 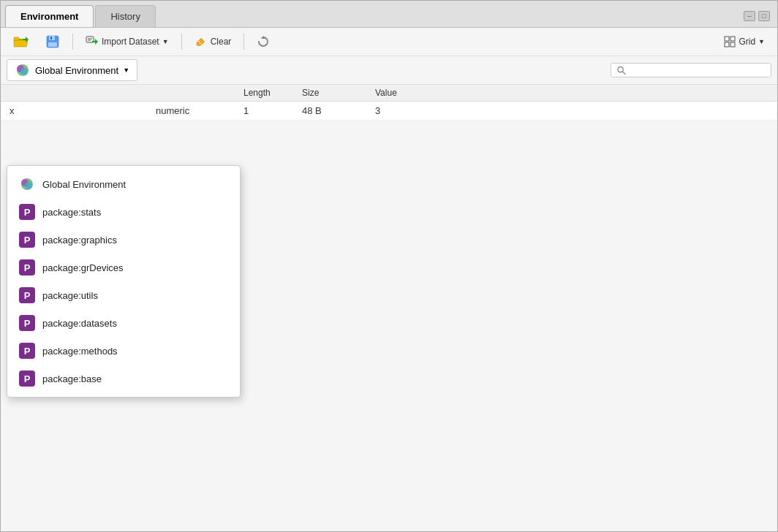 What do you see at coordinates (691, 70) in the screenshot?
I see `search-box` at bounding box center [691, 70].